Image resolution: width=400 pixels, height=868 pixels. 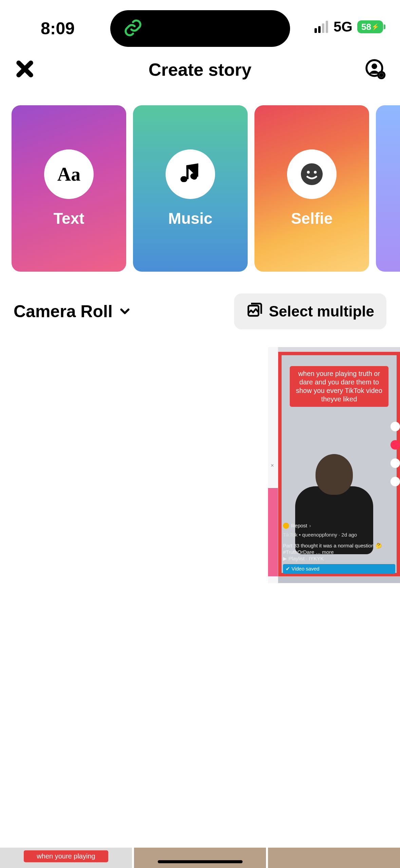 I want to click on select-multiple-button: Select multiple, so click(x=310, y=311).